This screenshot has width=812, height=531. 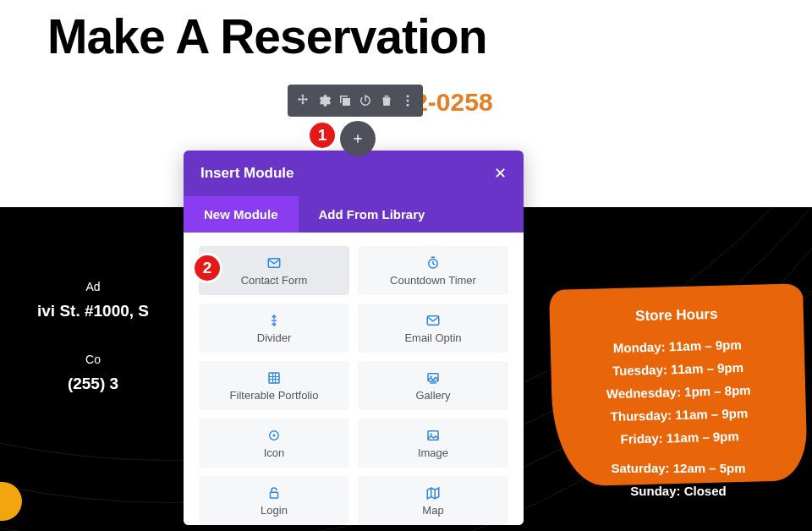 I want to click on gallery-icon, so click(x=433, y=378).